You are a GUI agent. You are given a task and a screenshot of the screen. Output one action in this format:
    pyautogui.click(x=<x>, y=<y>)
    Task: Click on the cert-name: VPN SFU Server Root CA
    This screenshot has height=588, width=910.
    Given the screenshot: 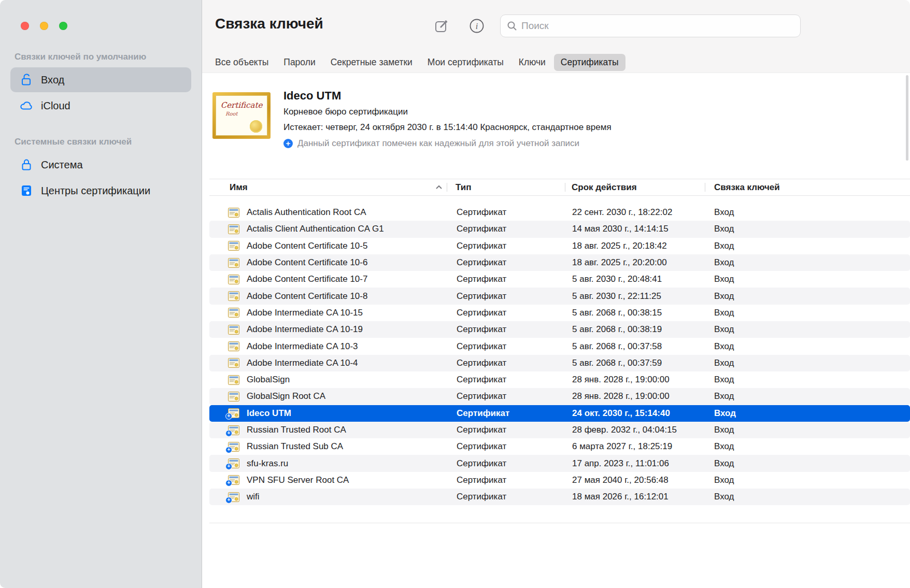 What is the action you would take?
    pyautogui.click(x=297, y=480)
    